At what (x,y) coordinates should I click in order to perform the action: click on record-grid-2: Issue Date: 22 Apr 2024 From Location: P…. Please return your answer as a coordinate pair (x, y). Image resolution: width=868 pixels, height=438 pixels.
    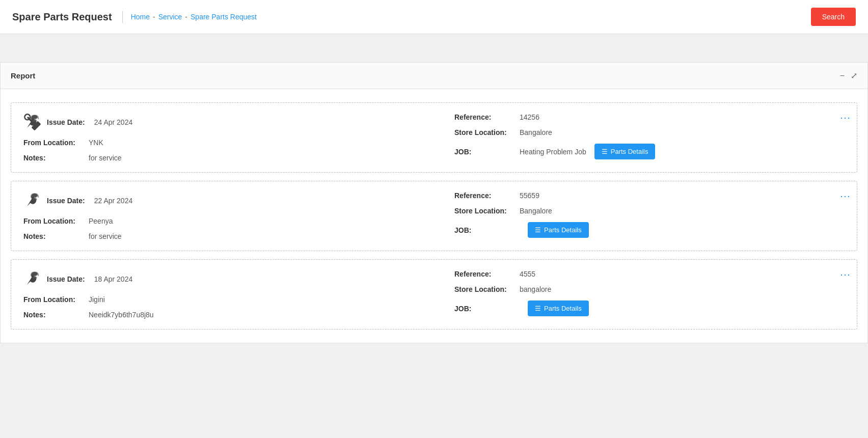
    Looking at the image, I should click on (434, 216).